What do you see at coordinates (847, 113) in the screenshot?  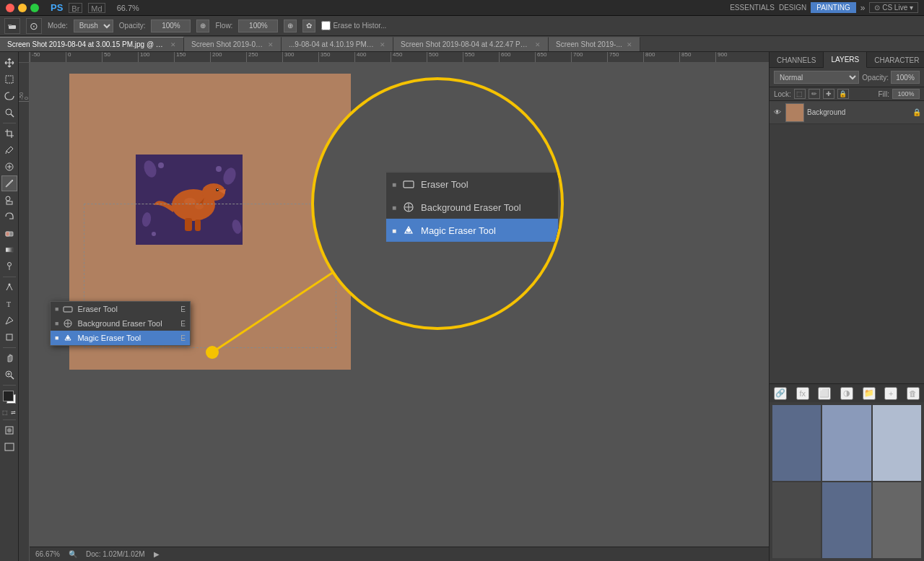 I see `layer-background: 👁 Background 🔒` at bounding box center [847, 113].